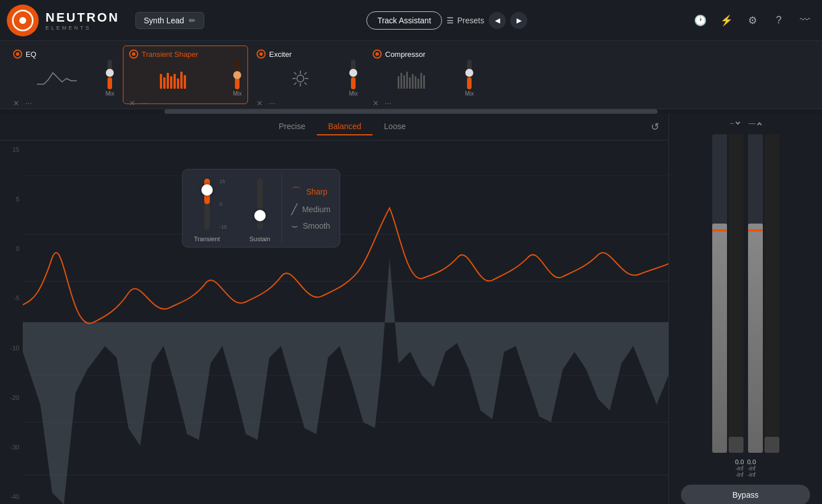 This screenshot has height=504, width=822. What do you see at coordinates (110, 73) in the screenshot?
I see `eq-mix-thumb` at bounding box center [110, 73].